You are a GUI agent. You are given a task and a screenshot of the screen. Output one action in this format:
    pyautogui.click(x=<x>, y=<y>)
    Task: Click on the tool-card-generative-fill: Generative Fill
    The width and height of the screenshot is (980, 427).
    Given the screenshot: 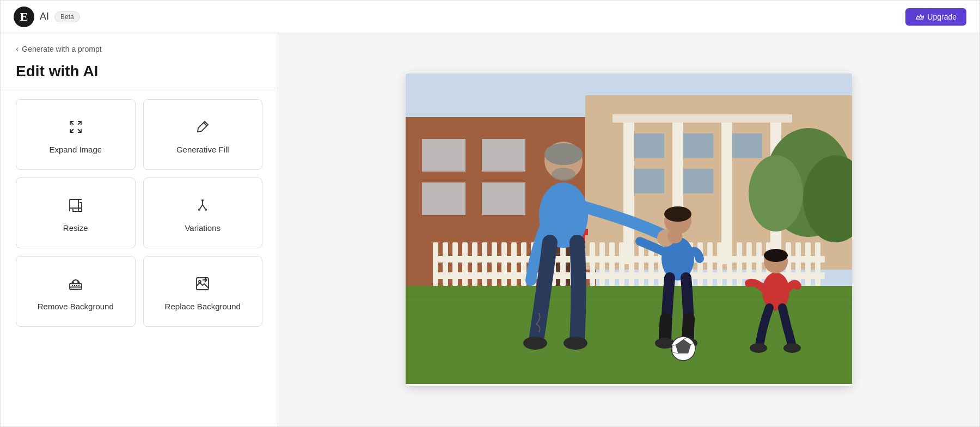 What is the action you would take?
    pyautogui.click(x=203, y=135)
    